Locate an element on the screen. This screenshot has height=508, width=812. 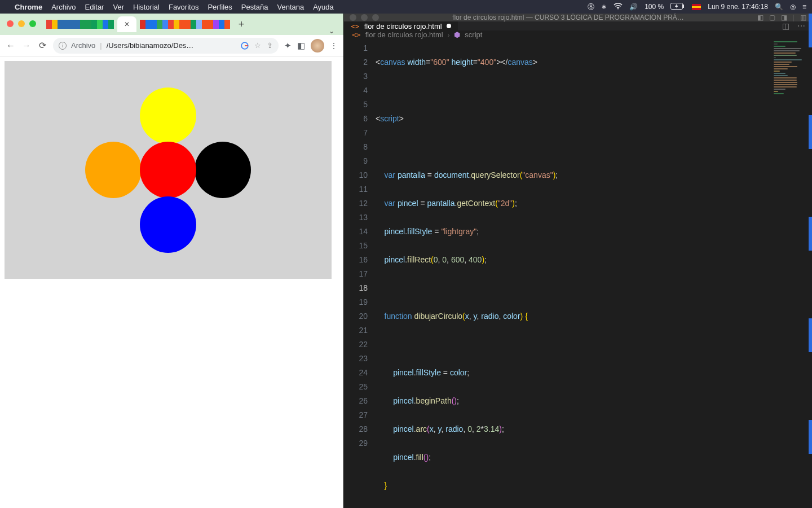
vscode-zoom-button is located at coordinates (376, 17).